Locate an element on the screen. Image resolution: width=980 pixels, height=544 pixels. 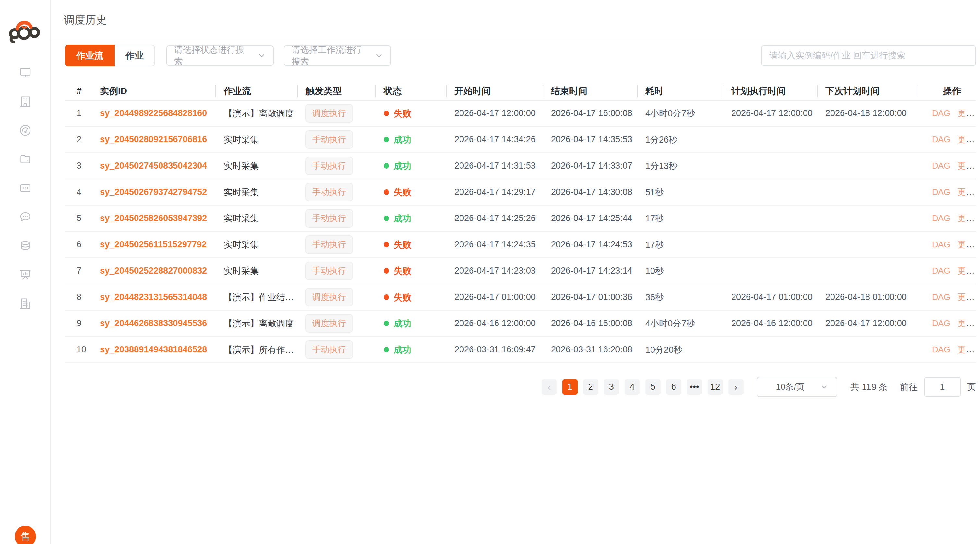
instance-id-link: sy_2045026793742794752 is located at coordinates (154, 192).